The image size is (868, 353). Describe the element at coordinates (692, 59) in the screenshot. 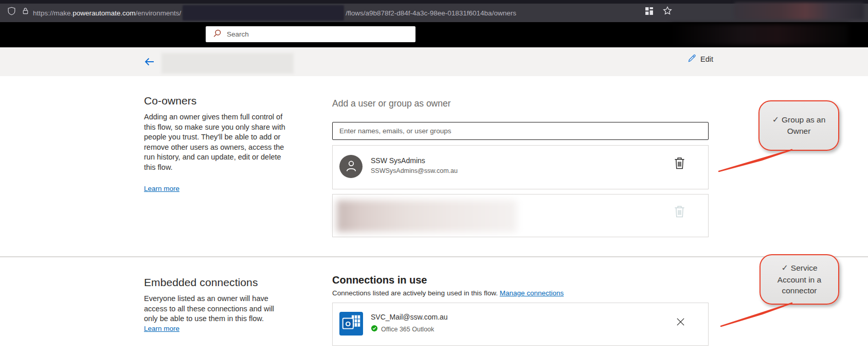

I see `pencil-icon` at that location.